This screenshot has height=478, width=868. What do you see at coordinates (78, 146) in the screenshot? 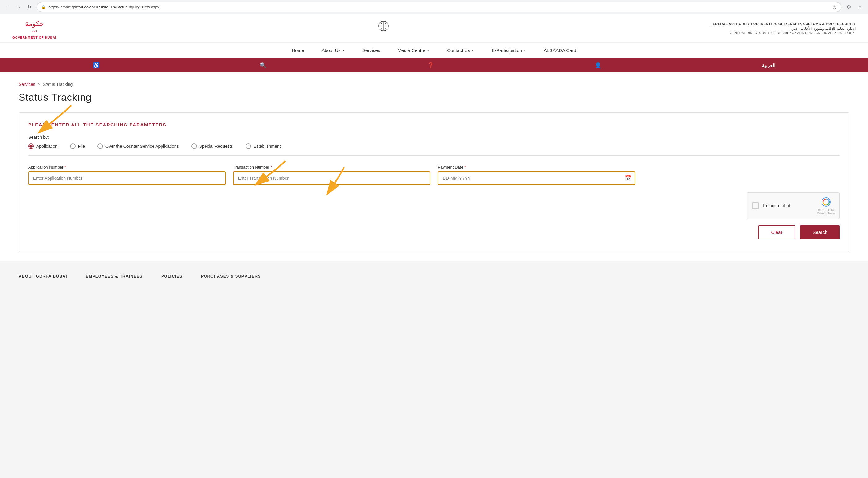
I see `radio-file: File` at bounding box center [78, 146].